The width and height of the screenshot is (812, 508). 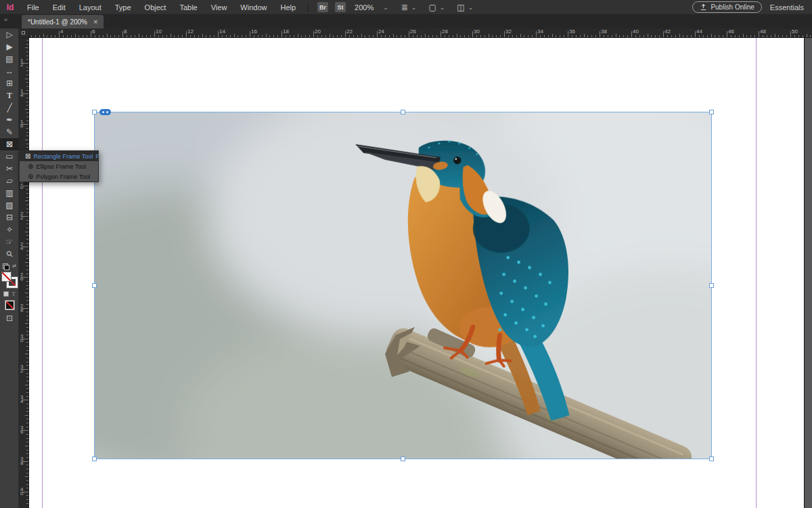 What do you see at coordinates (9, 144) in the screenshot?
I see `rectangle-frame-tool-icon: ⊠` at bounding box center [9, 144].